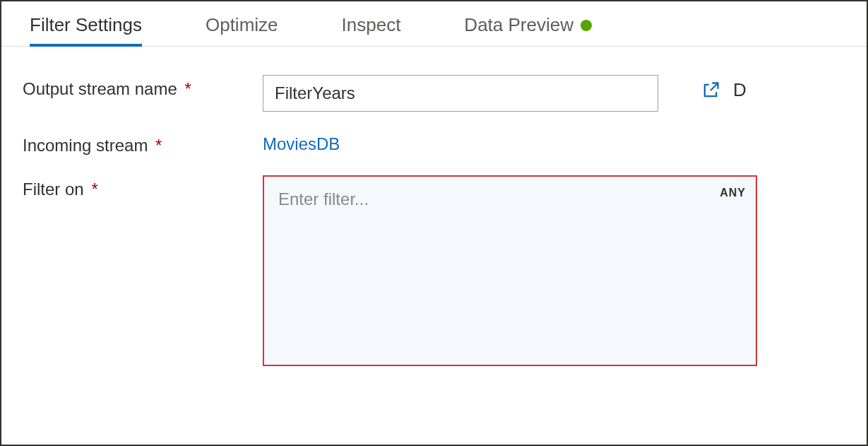  Describe the element at coordinates (723, 88) in the screenshot. I see `right-actions: D` at that location.